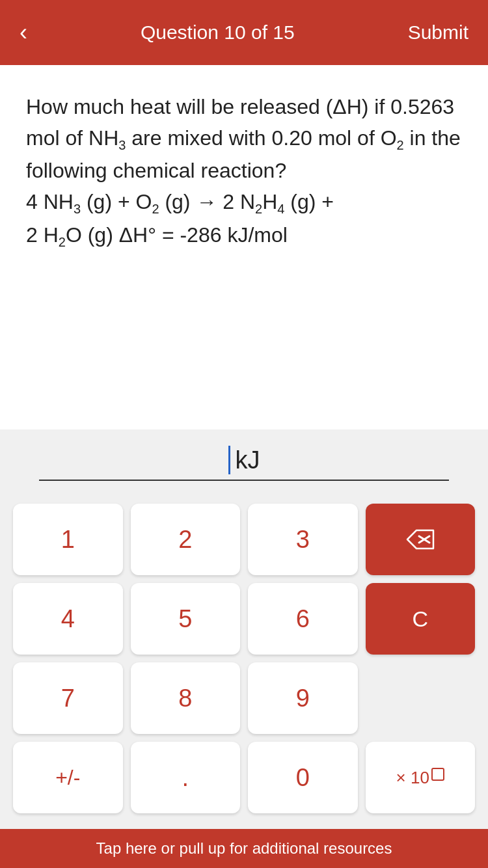 The width and height of the screenshot is (488, 868). What do you see at coordinates (68, 619) in the screenshot?
I see `key-4: 4` at bounding box center [68, 619].